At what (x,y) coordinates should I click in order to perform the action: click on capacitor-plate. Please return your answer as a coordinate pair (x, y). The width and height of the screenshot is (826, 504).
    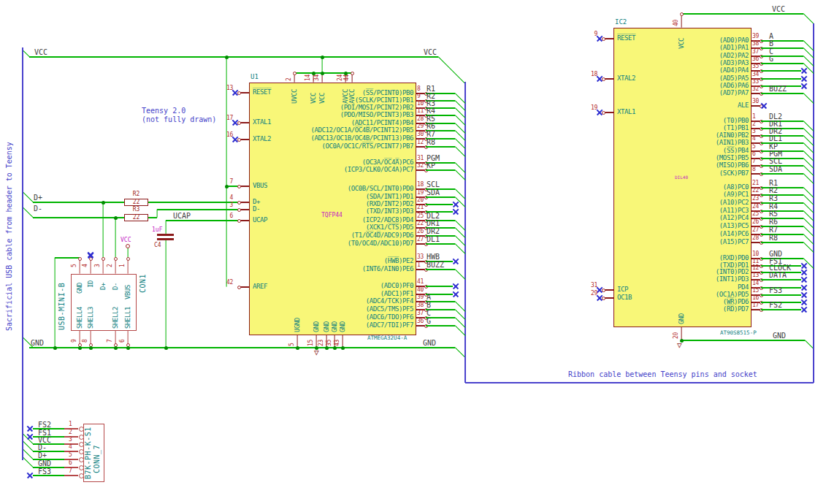
    Looking at the image, I should click on (165, 235).